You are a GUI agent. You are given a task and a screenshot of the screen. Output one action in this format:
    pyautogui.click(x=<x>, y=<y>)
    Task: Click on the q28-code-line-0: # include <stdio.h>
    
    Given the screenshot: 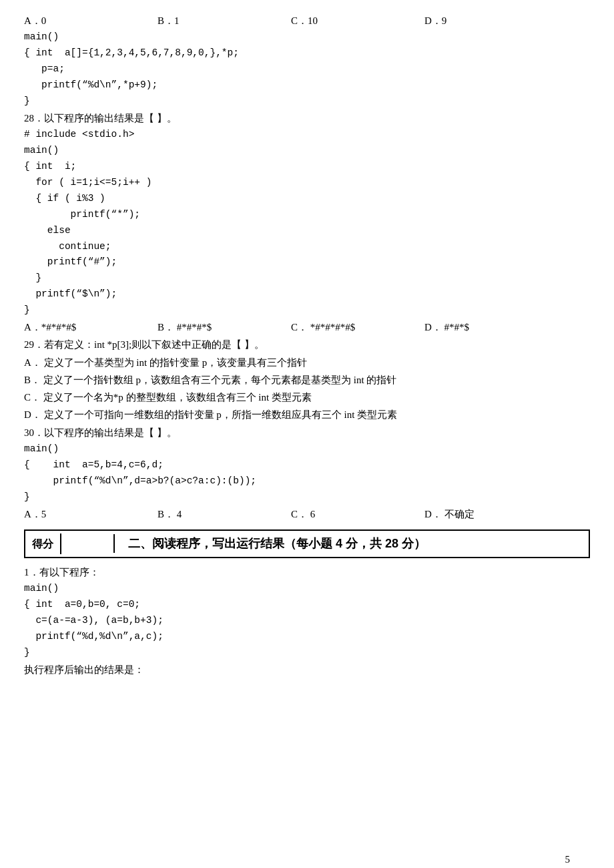 What is the action you would take?
    pyautogui.click(x=307, y=135)
    